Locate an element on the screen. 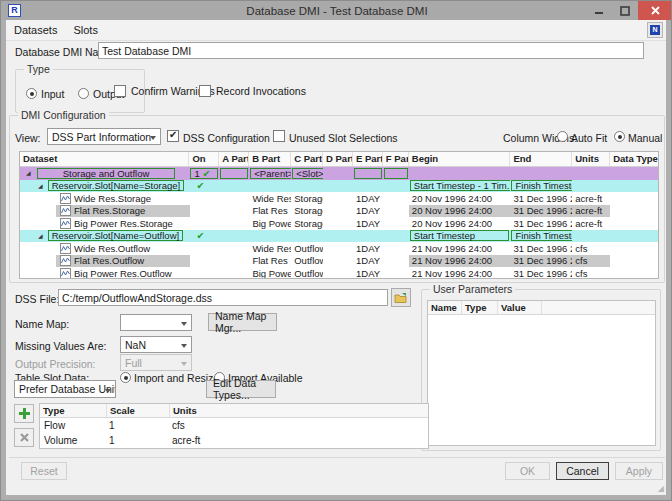 The height and width of the screenshot is (501, 672). table-row-slot: Big Power Res.Storage Big Power Storage … is located at coordinates (339, 224).